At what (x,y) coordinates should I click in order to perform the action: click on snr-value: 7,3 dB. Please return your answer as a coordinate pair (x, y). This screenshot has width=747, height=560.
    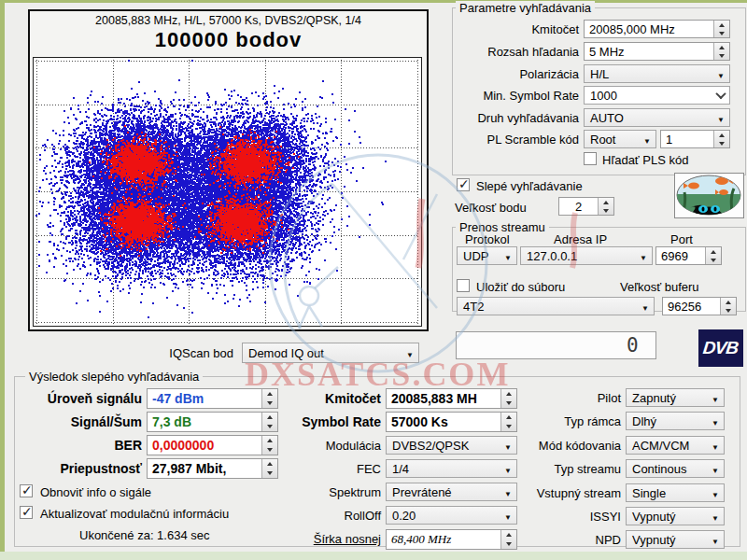
    Looking at the image, I should click on (204, 422).